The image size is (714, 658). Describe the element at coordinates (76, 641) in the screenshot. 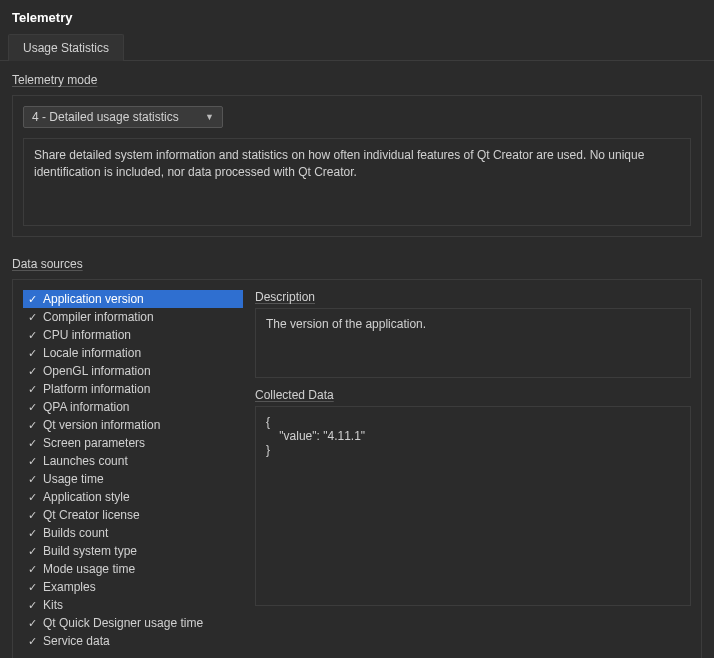

I see `list-item-label: Service data` at that location.